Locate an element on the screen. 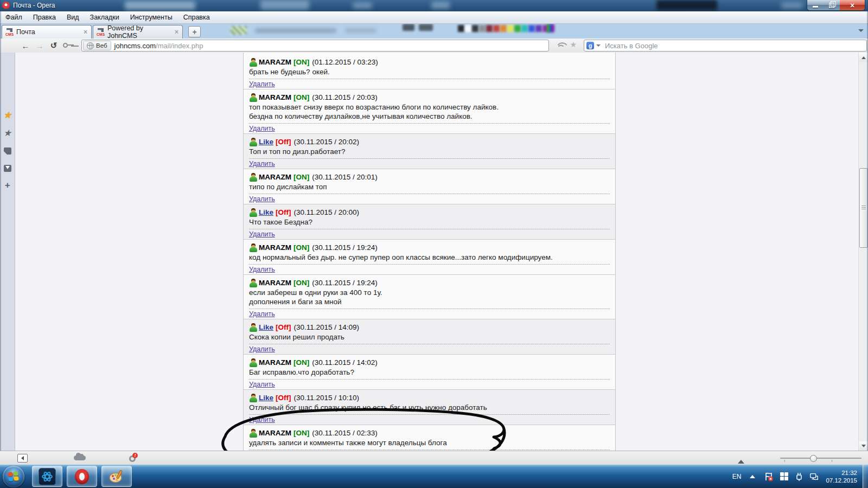 Image resolution: width=868 pixels, height=488 pixels. message-row: MARAZM [ON] (30.11.2015 / 02:33) удалять… is located at coordinates (430, 438).